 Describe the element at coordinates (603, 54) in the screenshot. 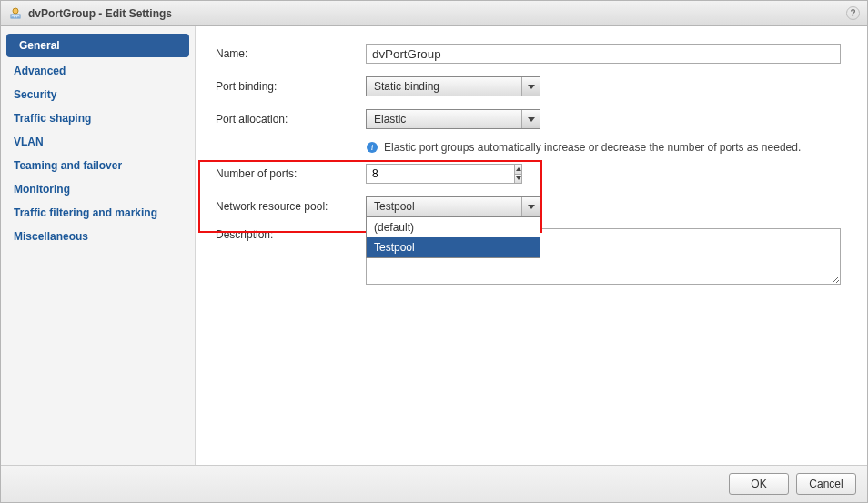

I see `name-input` at that location.